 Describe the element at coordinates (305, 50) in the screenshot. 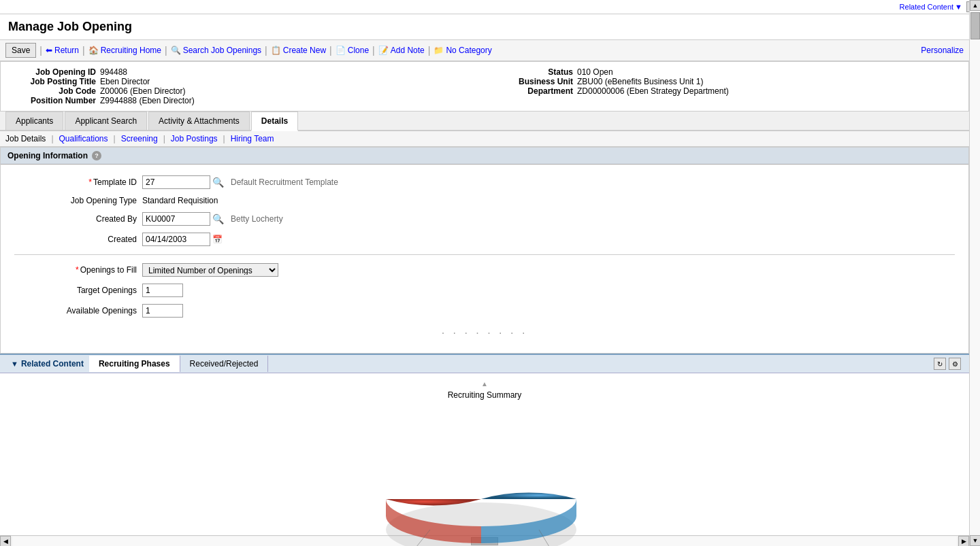

I see `create-new-label: Create New` at that location.